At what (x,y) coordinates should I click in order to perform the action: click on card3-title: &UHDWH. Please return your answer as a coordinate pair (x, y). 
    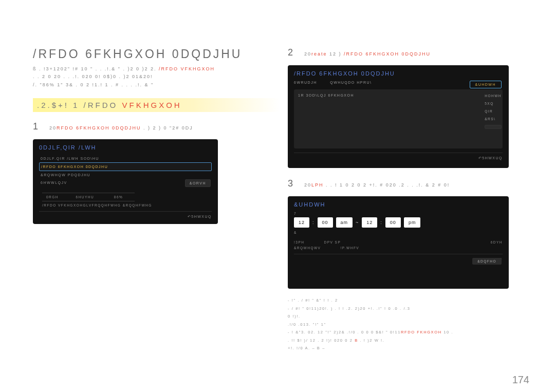
    Looking at the image, I should click on (398, 204).